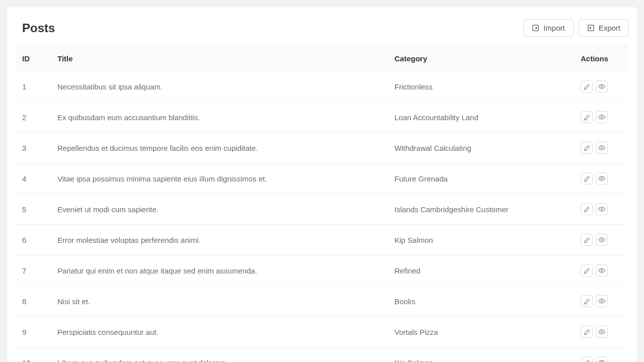 The image size is (644, 362). Describe the element at coordinates (576, 28) in the screenshot. I see `header-actions: Import Export` at that location.